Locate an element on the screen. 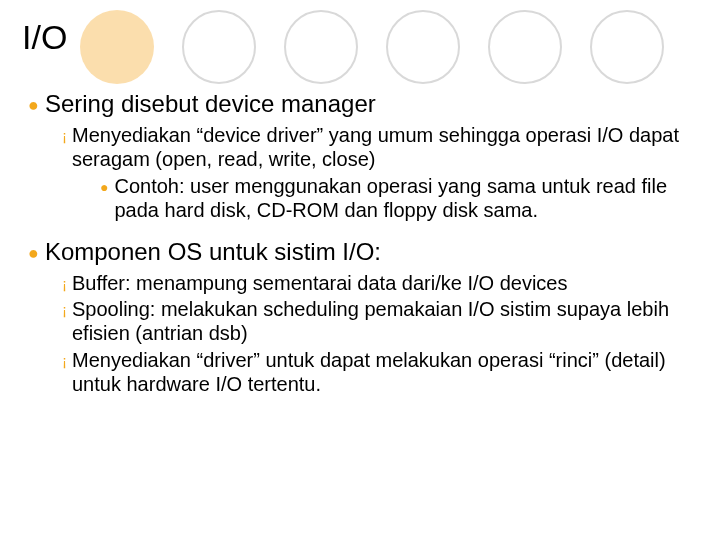 This screenshot has height=540, width=720. list-text: Spooling: melakukan scheduling pemakaian… is located at coordinates (386, 322).